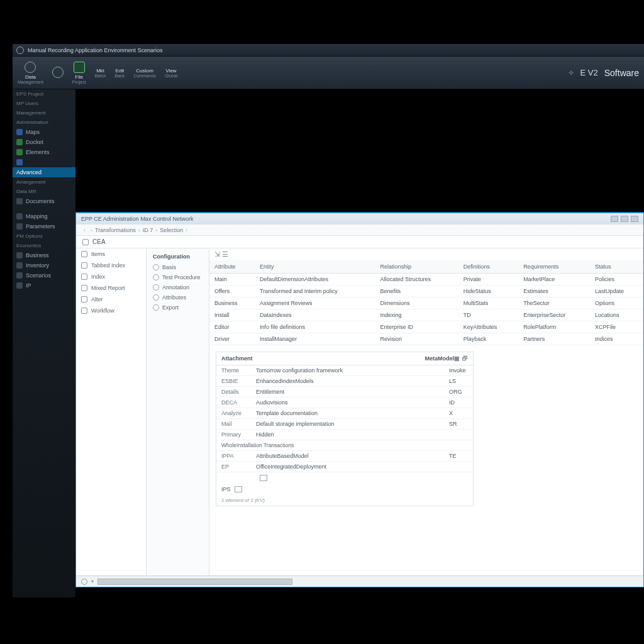  What do you see at coordinates (116, 230) in the screenshot?
I see `breadcrumb-item: Transformations` at bounding box center [116, 230].